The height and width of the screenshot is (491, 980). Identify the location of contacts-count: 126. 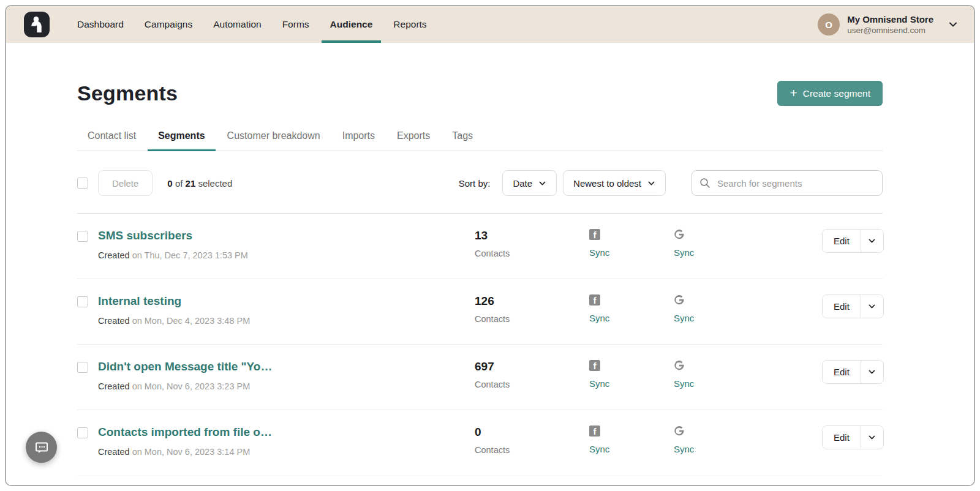
(532, 301).